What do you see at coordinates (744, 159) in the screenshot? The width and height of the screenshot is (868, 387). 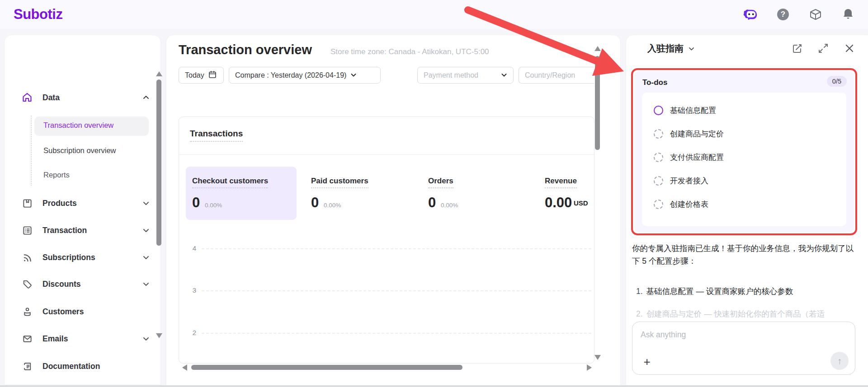 I see `todos-list: 基础信息配置 创建商品与定价 支付供应商配置 开发者接入 创建价格表` at bounding box center [744, 159].